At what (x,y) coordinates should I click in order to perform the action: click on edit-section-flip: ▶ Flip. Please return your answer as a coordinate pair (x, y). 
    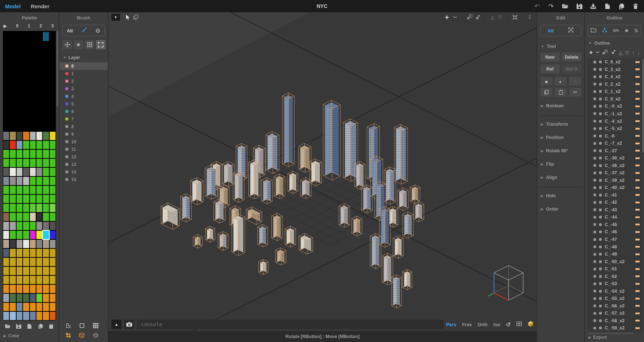
    Looking at the image, I should click on (561, 163).